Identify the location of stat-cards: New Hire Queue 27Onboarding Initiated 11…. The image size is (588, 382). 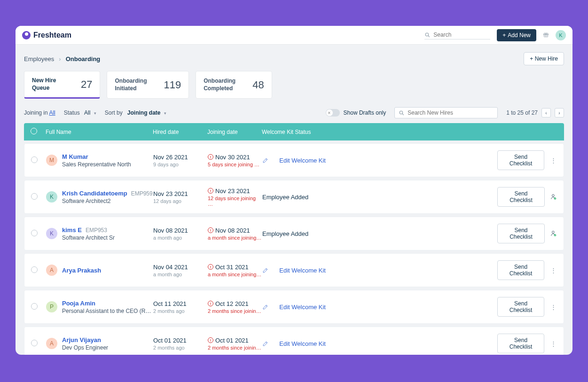
(294, 87).